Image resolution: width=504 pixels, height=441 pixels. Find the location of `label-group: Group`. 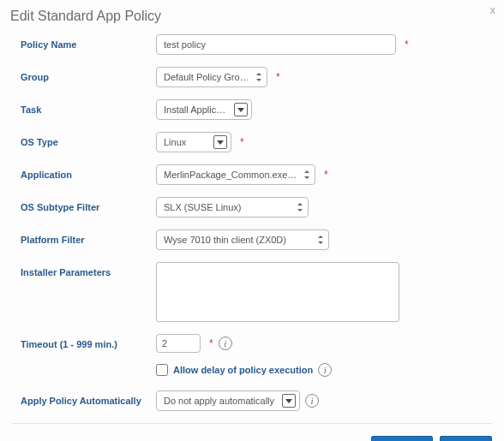

label-group: Group is located at coordinates (88, 74).